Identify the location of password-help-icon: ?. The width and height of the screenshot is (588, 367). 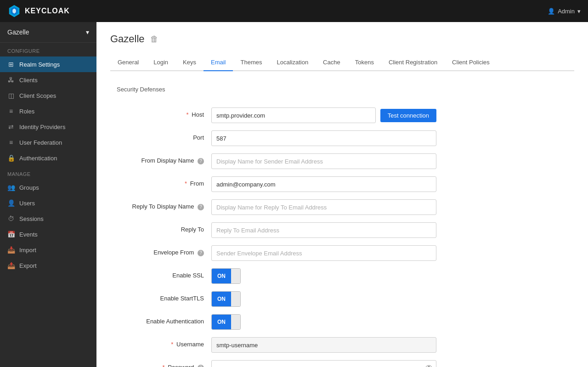
(201, 366).